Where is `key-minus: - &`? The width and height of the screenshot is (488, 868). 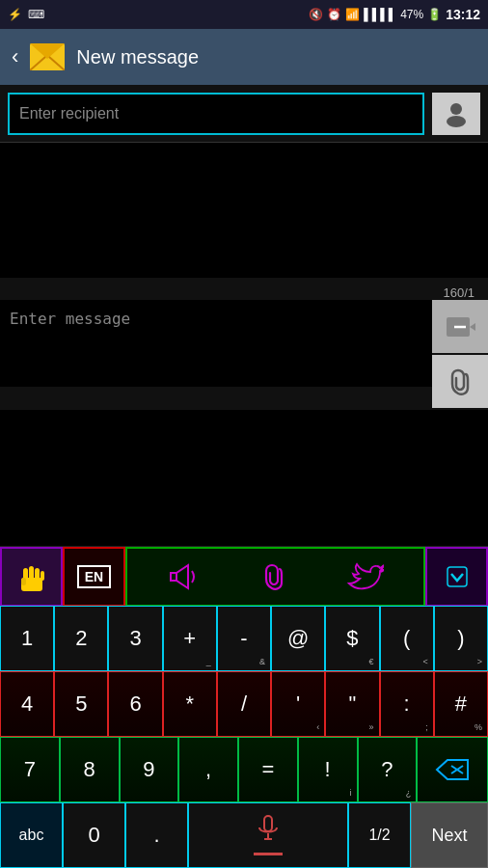 key-minus: - & is located at coordinates (244, 638).